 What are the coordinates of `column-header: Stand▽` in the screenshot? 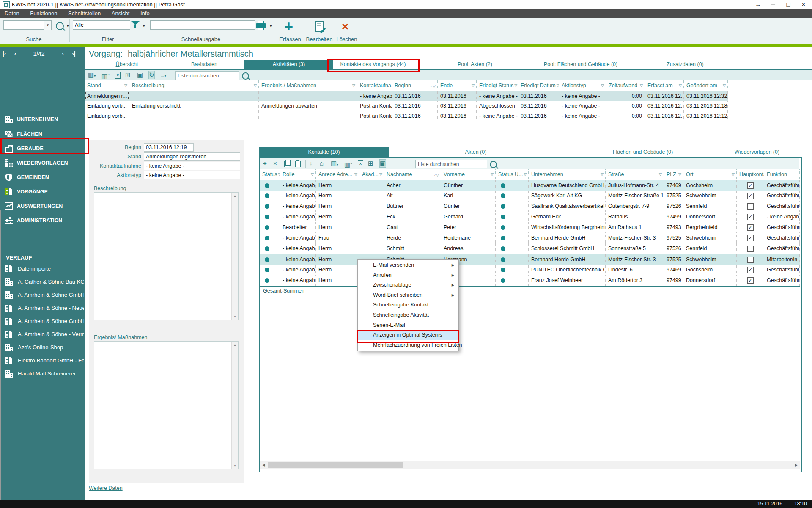 It's located at (107, 86).